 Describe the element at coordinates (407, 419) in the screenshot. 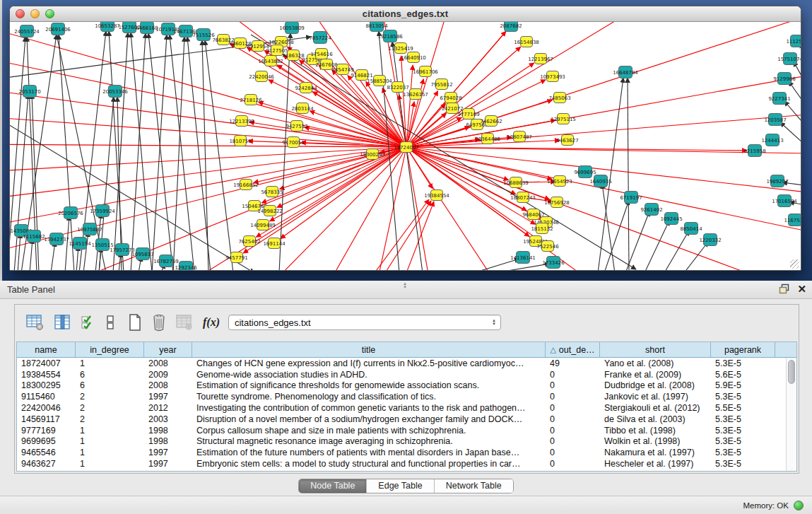

I see `table-row: 1456911722003Disruption of a novel membe…` at that location.